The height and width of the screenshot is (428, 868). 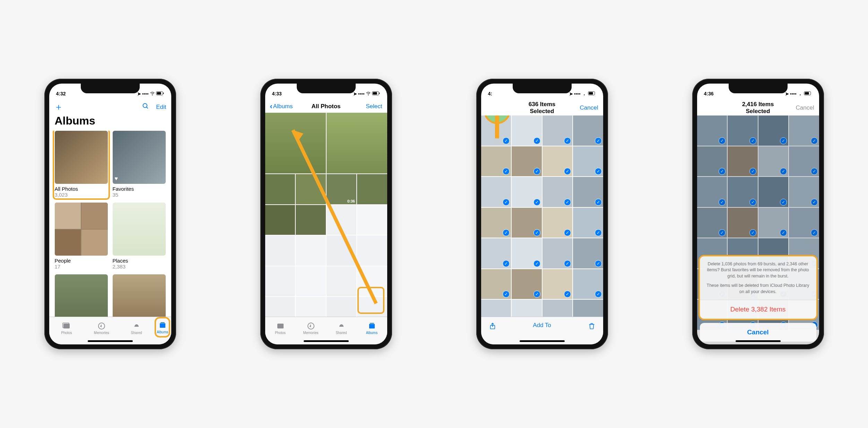 I want to click on album-people: People 17, so click(x=81, y=236).